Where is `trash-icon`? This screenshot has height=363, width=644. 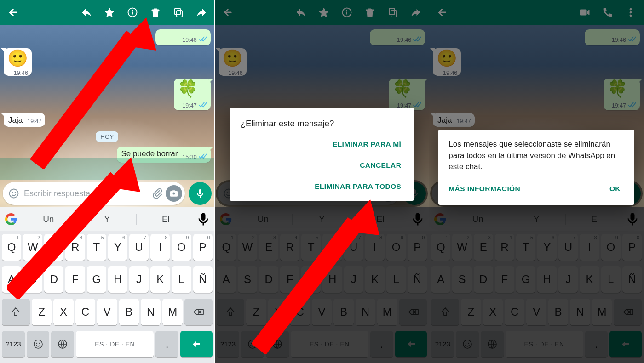 trash-icon is located at coordinates (155, 12).